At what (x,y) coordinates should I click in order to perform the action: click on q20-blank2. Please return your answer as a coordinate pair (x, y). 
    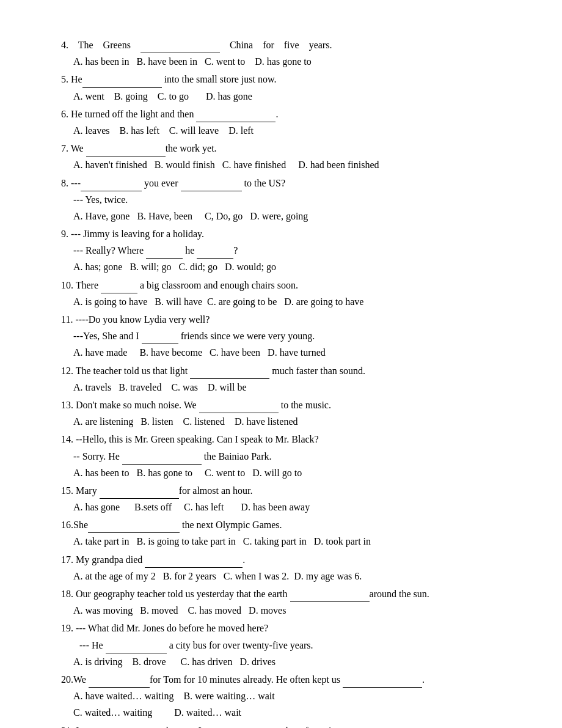
    Looking at the image, I should click on (382, 687).